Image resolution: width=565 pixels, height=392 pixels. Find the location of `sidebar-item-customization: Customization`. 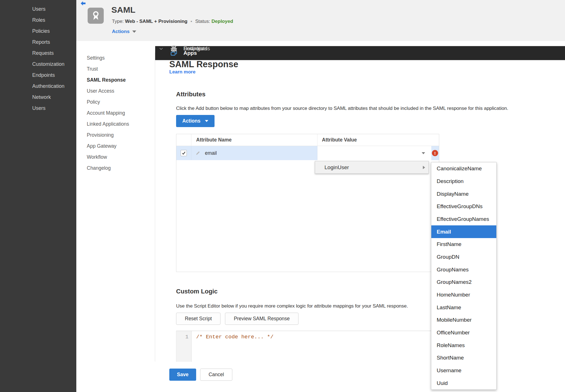

sidebar-item-customization: Customization is located at coordinates (38, 64).